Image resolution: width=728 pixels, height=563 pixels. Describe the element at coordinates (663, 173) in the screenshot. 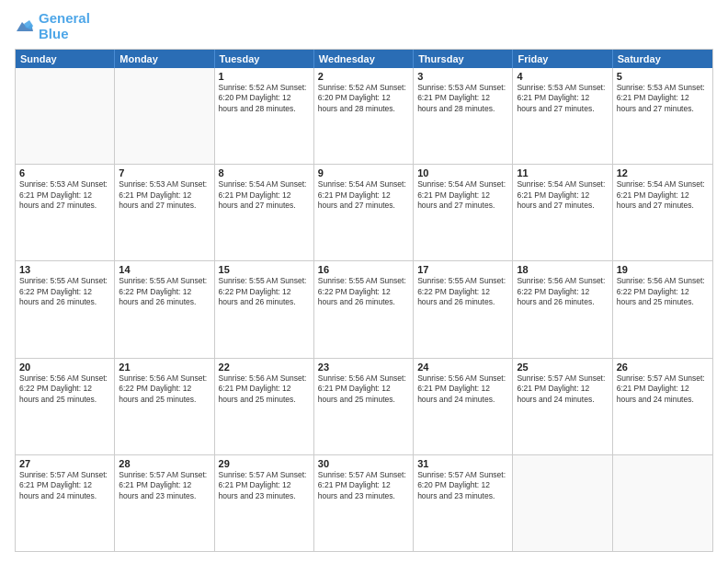

I see `day-number: 12` at that location.